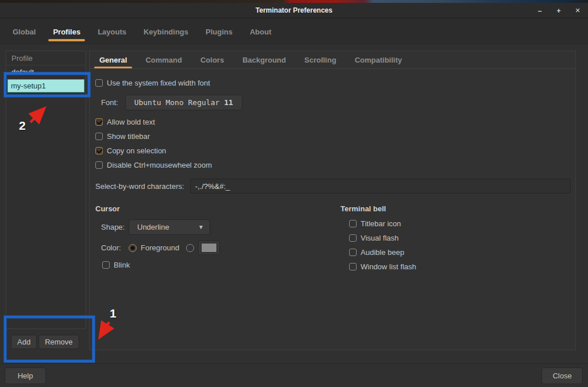 The image size is (588, 387). What do you see at coordinates (456, 241) in the screenshot?
I see `terminal-bell-section: Terminal bell Titlebar icon Visual flash…` at bounding box center [456, 241].